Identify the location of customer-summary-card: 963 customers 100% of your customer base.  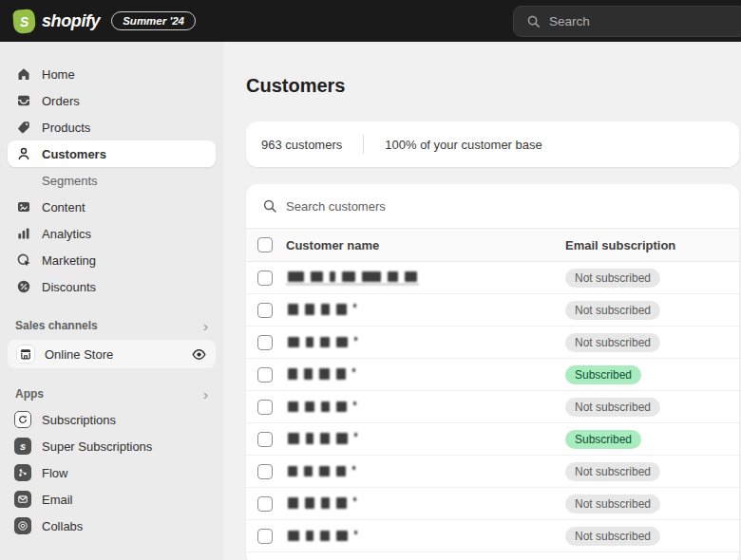
(492, 144).